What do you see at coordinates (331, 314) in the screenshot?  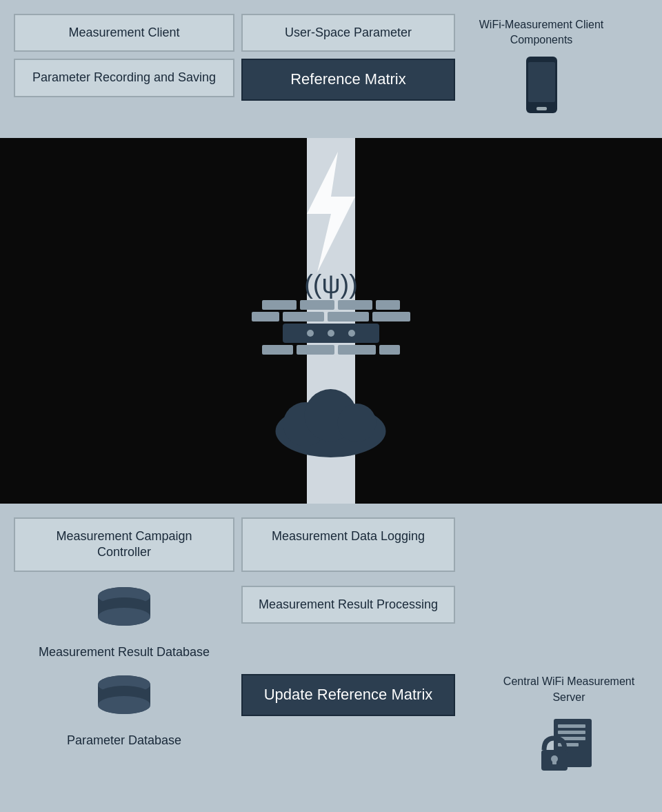 I see `router-icon: ((ψ))` at bounding box center [331, 314].